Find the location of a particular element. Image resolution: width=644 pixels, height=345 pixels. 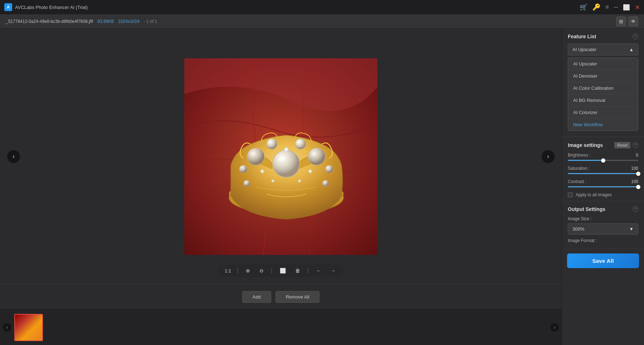

cart-icon: 🛒 is located at coordinates (584, 7).